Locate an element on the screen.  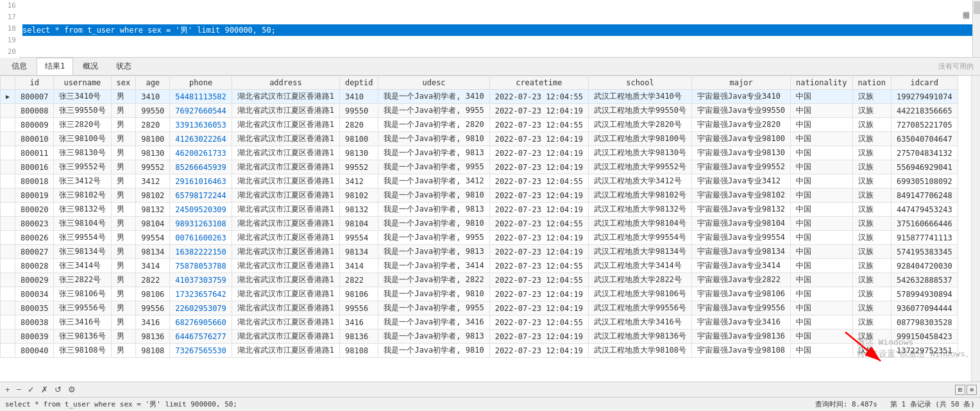
table-cell: 宇宙最强Java专业3414 is located at coordinates (741, 266).